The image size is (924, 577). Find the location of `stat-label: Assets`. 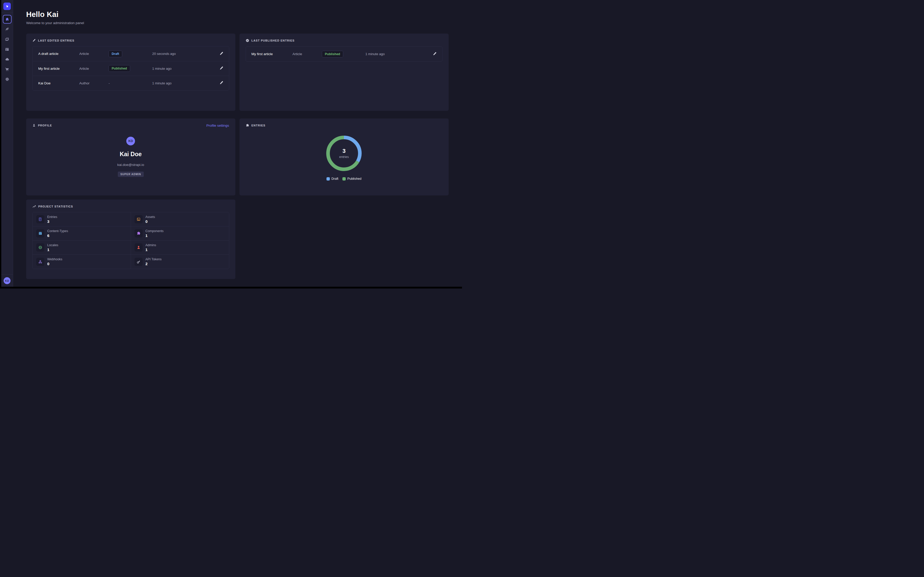

stat-label: Assets is located at coordinates (150, 217).